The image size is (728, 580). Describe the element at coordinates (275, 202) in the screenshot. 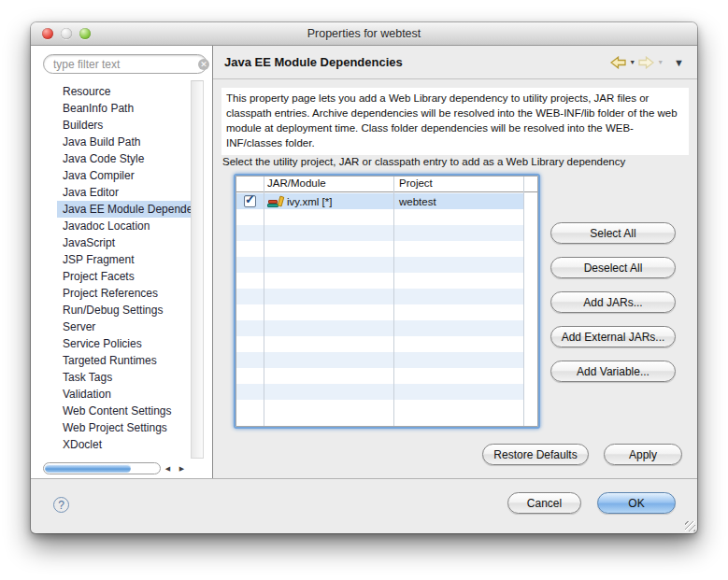

I see `library-icon` at that location.